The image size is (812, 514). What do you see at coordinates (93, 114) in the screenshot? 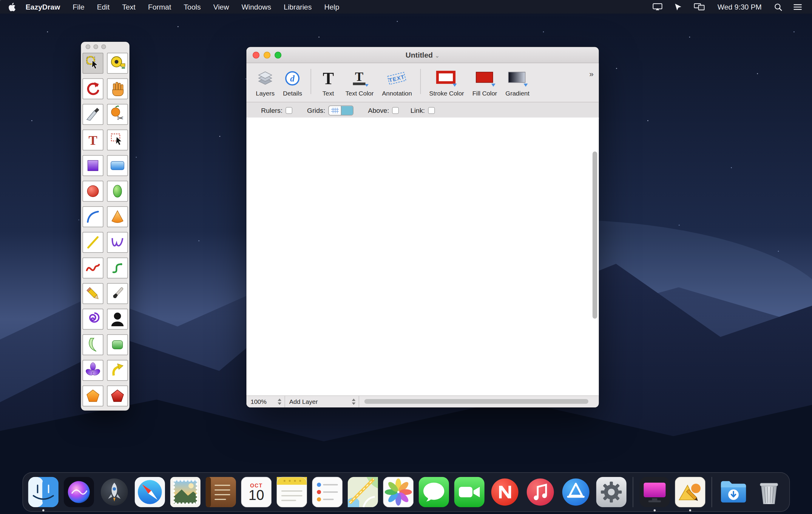
I see `tool-knife` at bounding box center [93, 114].